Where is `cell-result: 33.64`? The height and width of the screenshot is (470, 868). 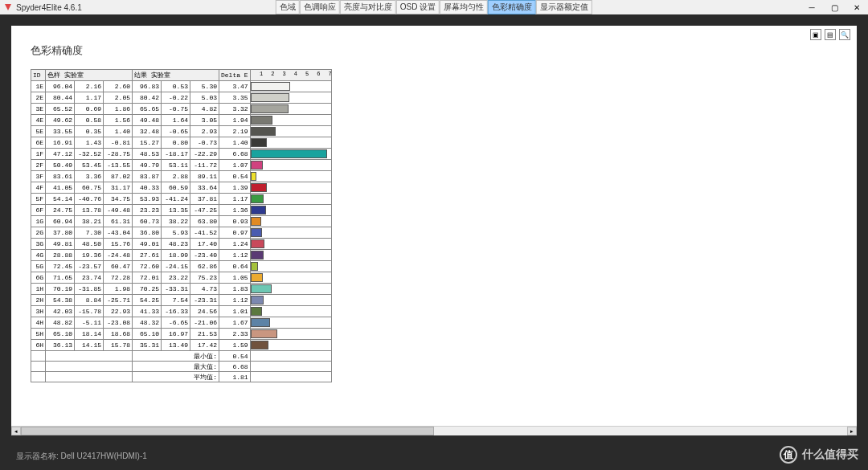
cell-result: 33.64 is located at coordinates (205, 188).